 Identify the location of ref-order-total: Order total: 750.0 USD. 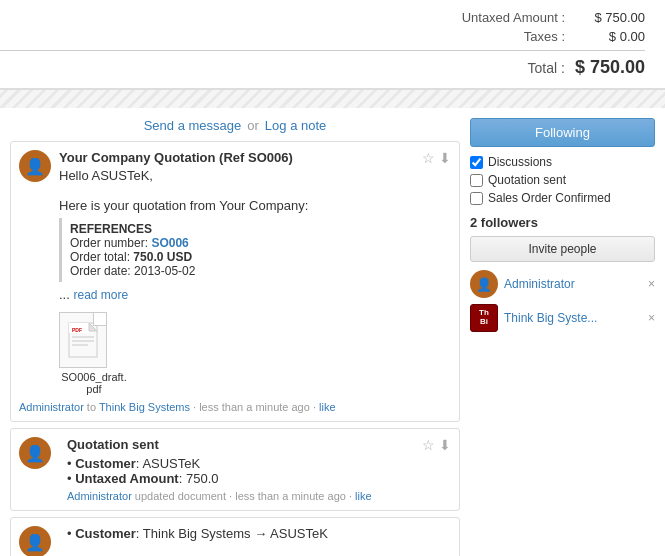
(256, 257).